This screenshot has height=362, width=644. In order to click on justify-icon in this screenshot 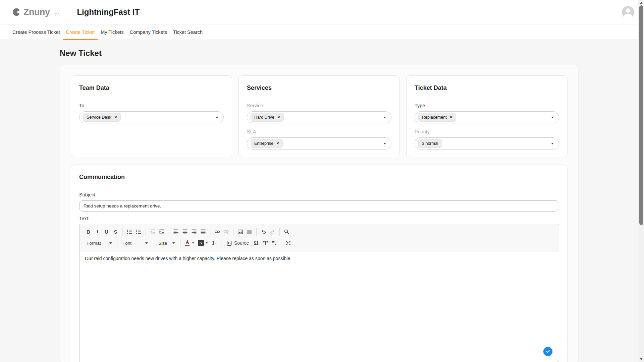, I will do `click(203, 232)`.